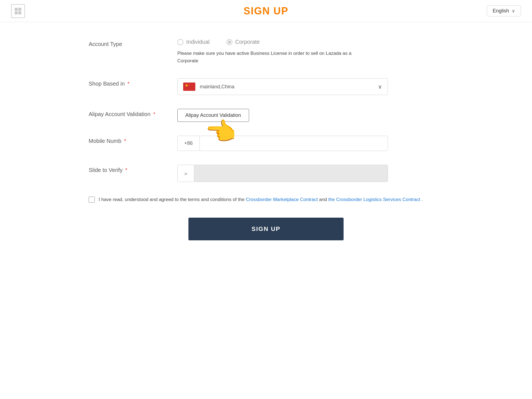 The height and width of the screenshot is (399, 532). What do you see at coordinates (374, 199) in the screenshot?
I see `crossborder-logistics-link: the Crossborder Logistics Services Contr…` at bounding box center [374, 199].